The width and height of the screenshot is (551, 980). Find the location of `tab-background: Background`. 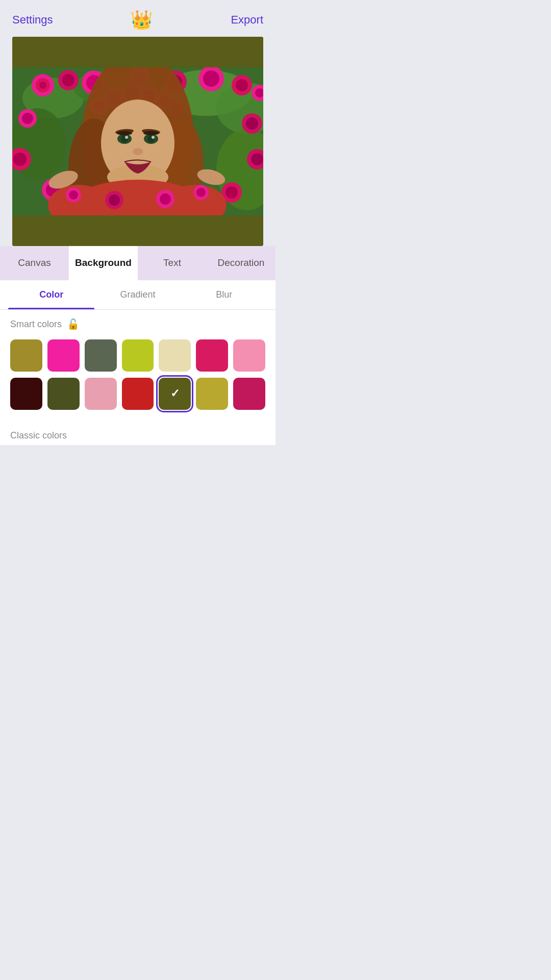

tab-background: Background is located at coordinates (103, 263).